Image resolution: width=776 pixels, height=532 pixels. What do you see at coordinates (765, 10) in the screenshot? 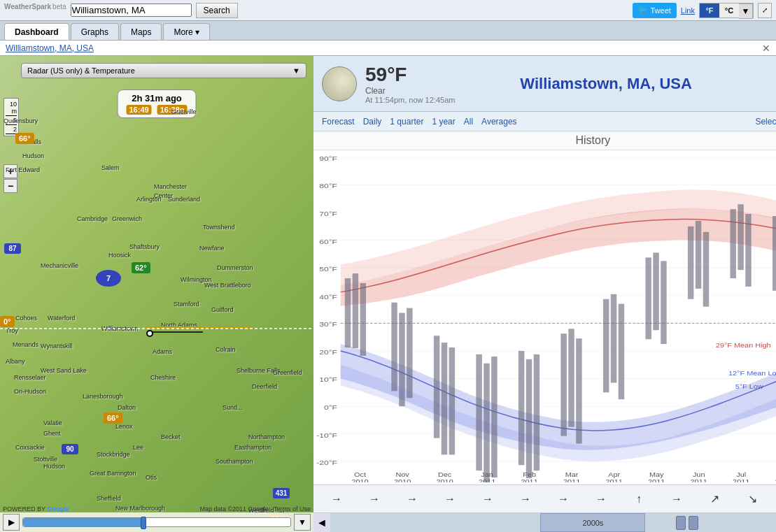
I see `maximize-button: ⤢` at bounding box center [765, 10].